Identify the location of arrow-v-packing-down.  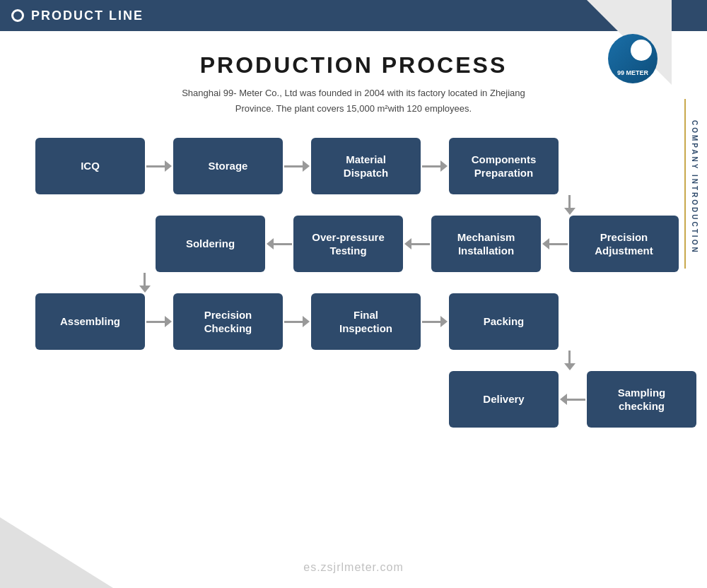
(357, 360).